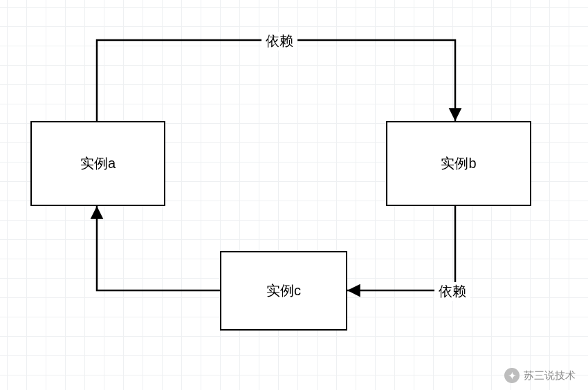 The image size is (588, 390). Describe the element at coordinates (276, 80) in the screenshot. I see `edge-a-to-b` at that location.